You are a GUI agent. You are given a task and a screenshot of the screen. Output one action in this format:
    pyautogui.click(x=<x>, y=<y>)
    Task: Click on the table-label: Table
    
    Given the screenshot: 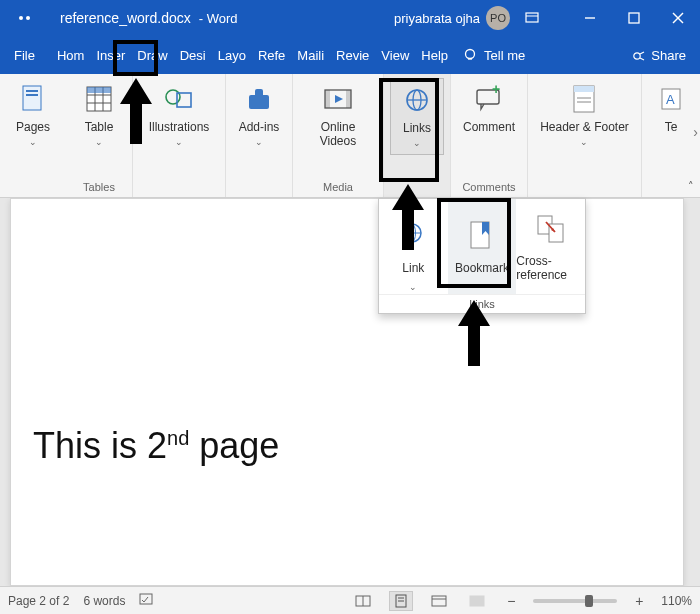 What is the action you would take?
    pyautogui.click(x=100, y=127)
    